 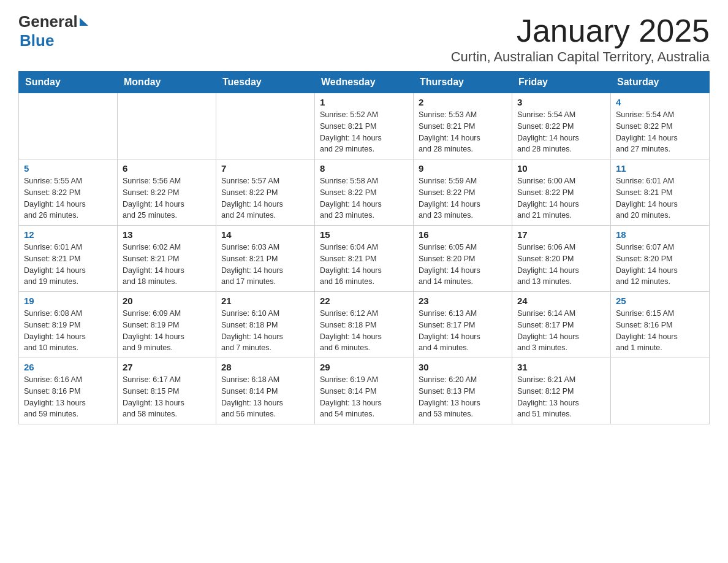 I want to click on calendar-day-cell: 21Sunrise: 6:10 AM Sunset: 8:18 PM Dayli…, so click(x=266, y=325).